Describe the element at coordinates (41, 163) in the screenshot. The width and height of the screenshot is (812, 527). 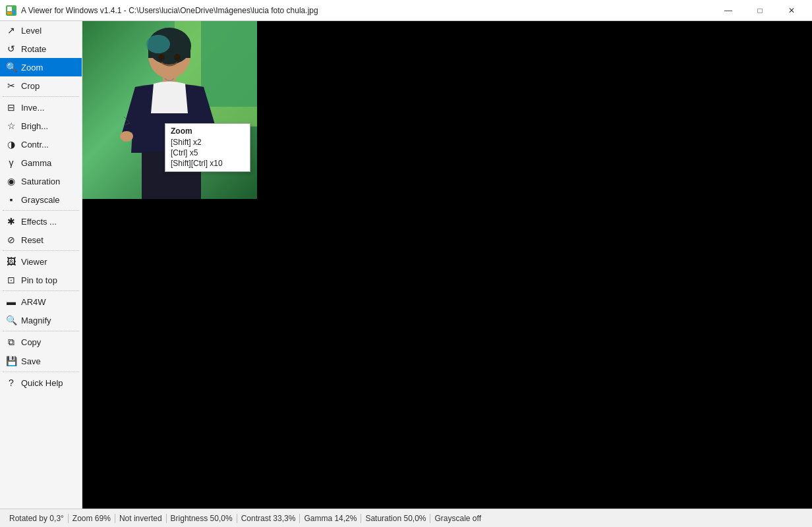
I see `sidebar-item-gamma: γGamma` at that location.